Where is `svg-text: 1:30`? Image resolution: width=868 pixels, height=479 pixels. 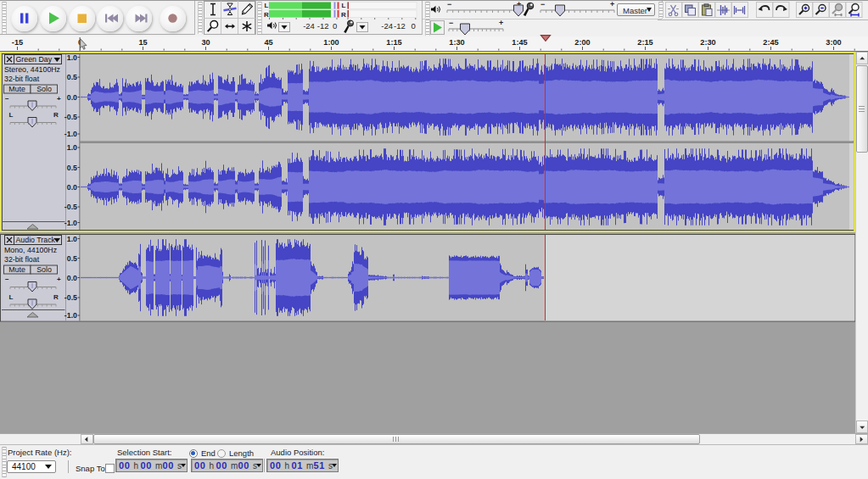 svg-text: 1:30 is located at coordinates (456, 42).